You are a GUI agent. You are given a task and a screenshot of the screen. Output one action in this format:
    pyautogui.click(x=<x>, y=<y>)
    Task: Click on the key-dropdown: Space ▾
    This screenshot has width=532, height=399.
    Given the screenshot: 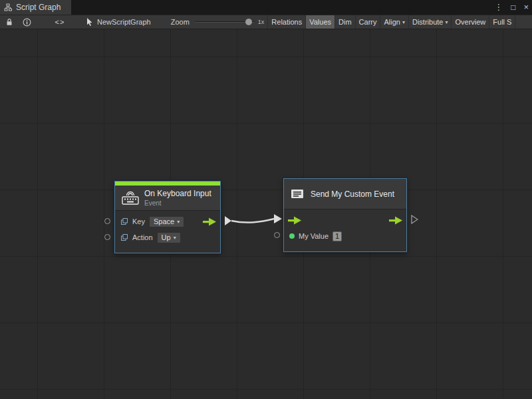 What is the action you would take?
    pyautogui.click(x=166, y=222)
    